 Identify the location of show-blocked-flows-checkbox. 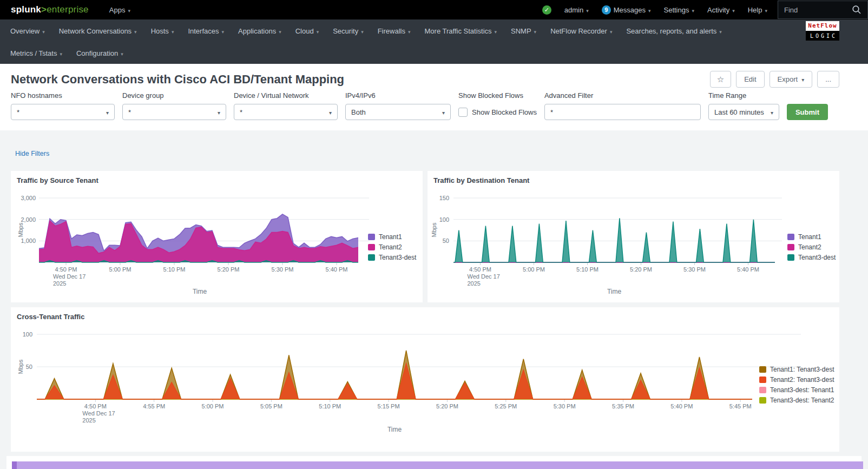
(463, 113).